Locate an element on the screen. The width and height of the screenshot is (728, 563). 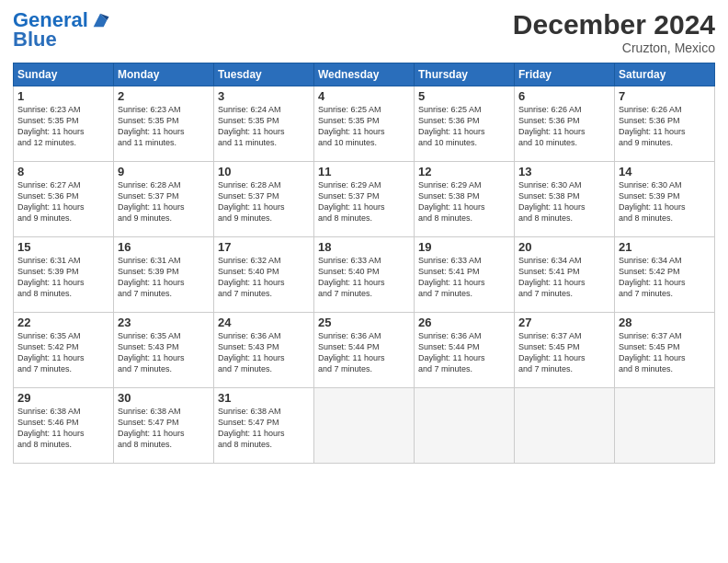
day-number: 31 is located at coordinates (264, 397).